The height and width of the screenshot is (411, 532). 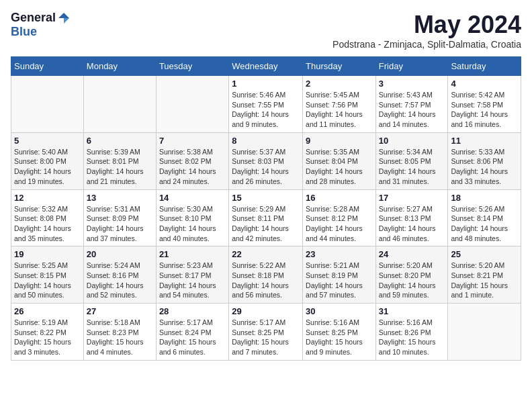 I want to click on day-of-week-header: Sunday, so click(x=48, y=66).